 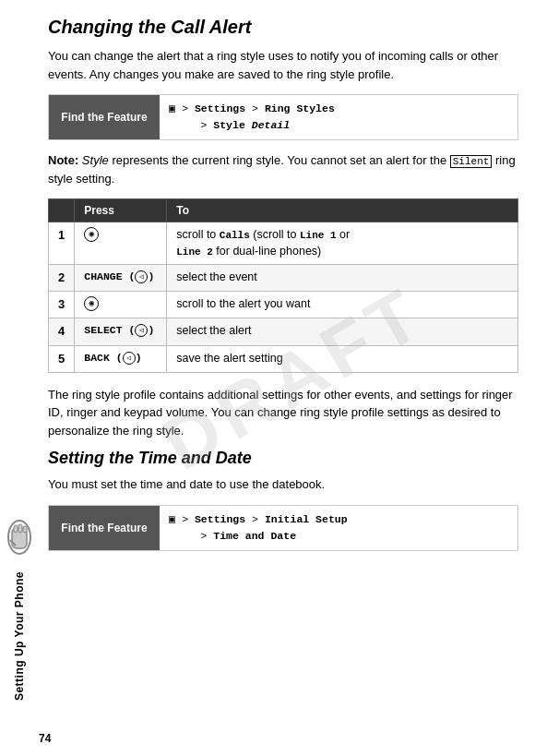 I want to click on row2-press: CHANGE (◁), so click(x=121, y=279).